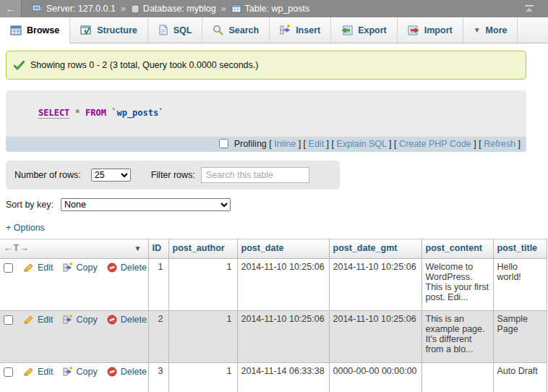  I want to click on tab-browse: Browse, so click(35, 30).